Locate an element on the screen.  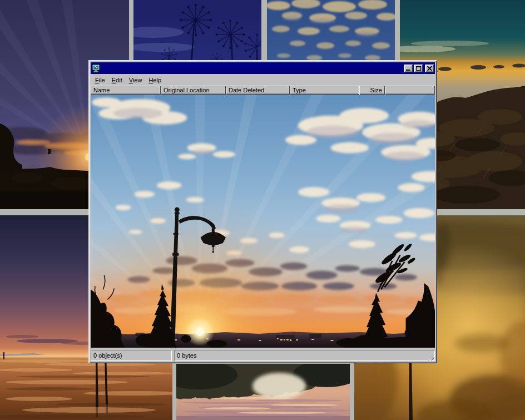
status-bar: 0 object(s) 0 bytes is located at coordinates (262, 355).